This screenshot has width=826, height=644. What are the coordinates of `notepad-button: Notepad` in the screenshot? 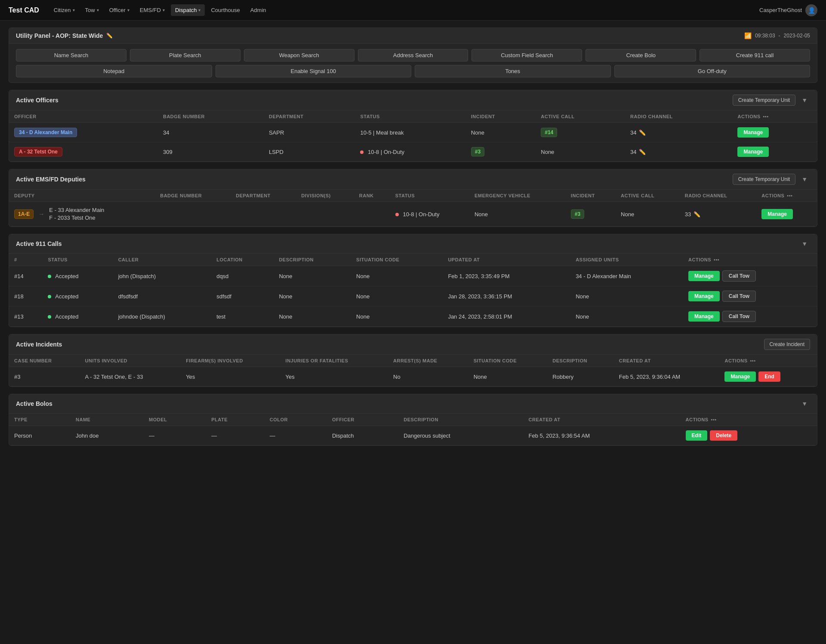 It's located at (114, 71).